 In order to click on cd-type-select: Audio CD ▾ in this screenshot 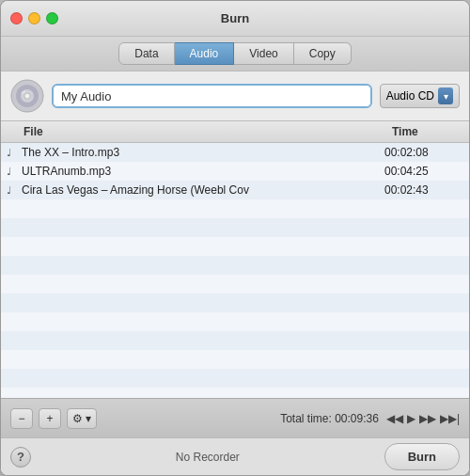, I will do `click(419, 96)`.